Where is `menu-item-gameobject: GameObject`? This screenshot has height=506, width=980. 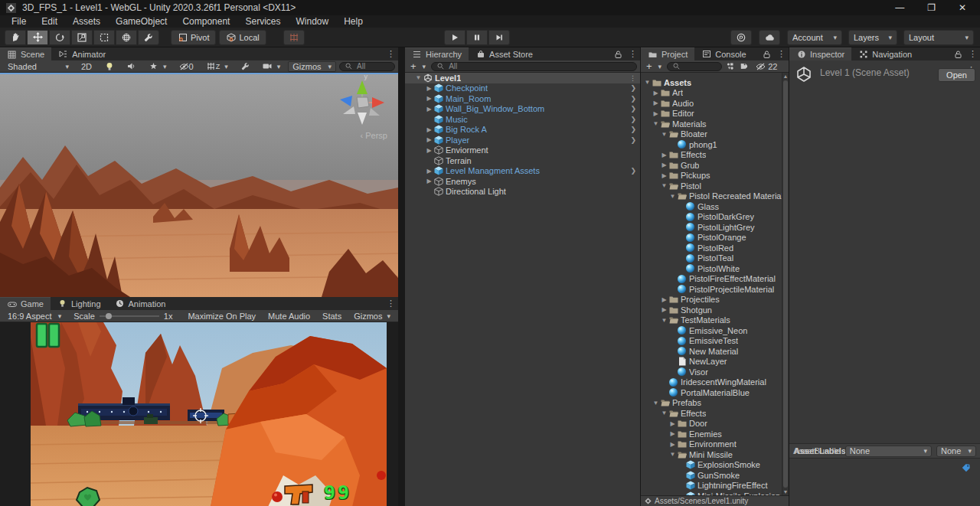
menu-item-gameobject: GameObject is located at coordinates (141, 21).